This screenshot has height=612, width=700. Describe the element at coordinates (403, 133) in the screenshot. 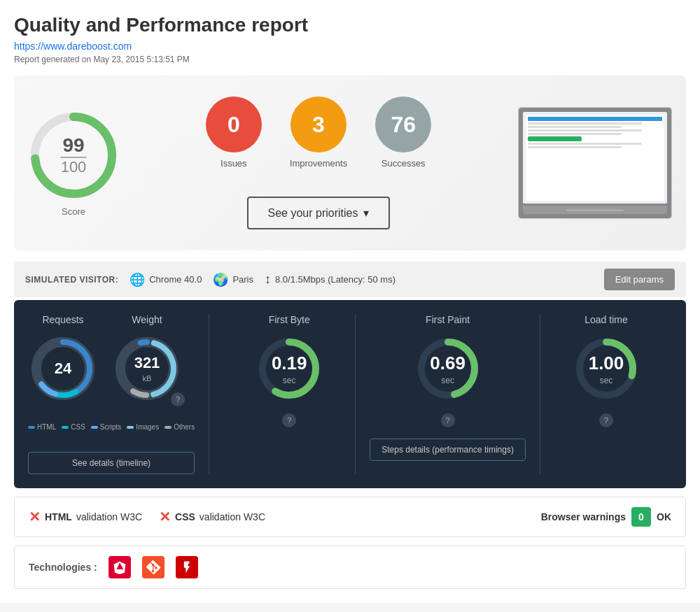

I see `successes-metric: 76 Successes` at that location.